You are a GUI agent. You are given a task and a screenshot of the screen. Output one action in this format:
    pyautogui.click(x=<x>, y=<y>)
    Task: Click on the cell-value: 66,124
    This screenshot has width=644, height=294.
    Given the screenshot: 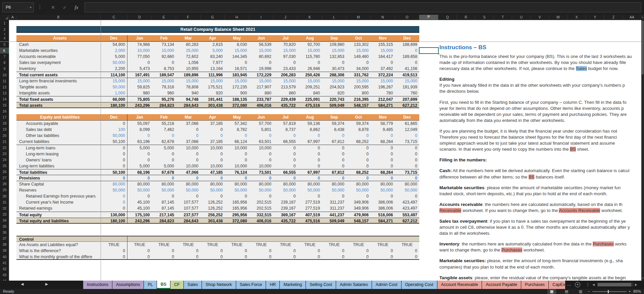 What is the action you would take?
    pyautogui.click(x=237, y=141)
    